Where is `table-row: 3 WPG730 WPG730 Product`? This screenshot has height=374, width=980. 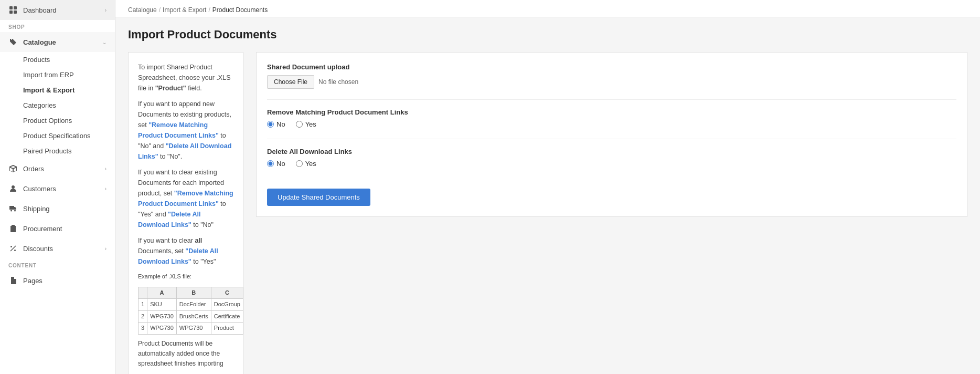 table-row: 3 WPG730 WPG730 Product is located at coordinates (191, 329).